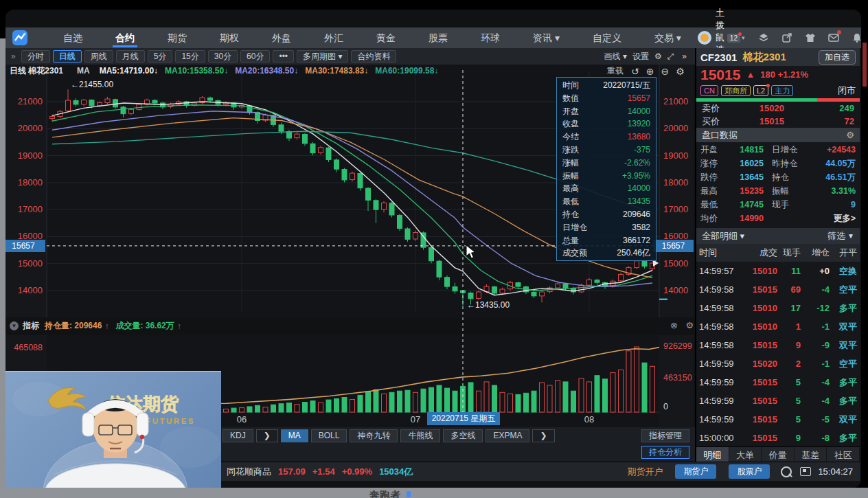 The image size is (868, 498). Describe the element at coordinates (778, 345) in the screenshot. I see `table-row: 14:59:58 15015 9 -9 双平` at that location.